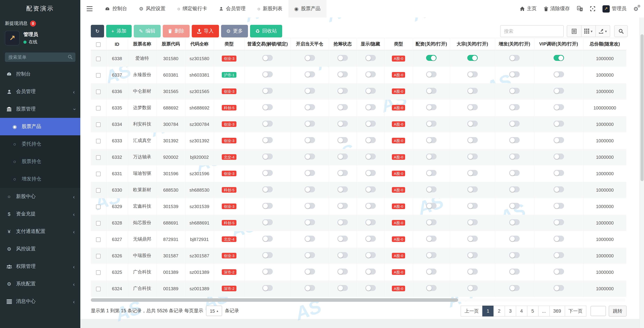 This screenshot has width=644, height=328. Describe the element at coordinates (580, 9) in the screenshot. I see `language-button: A` at that location.